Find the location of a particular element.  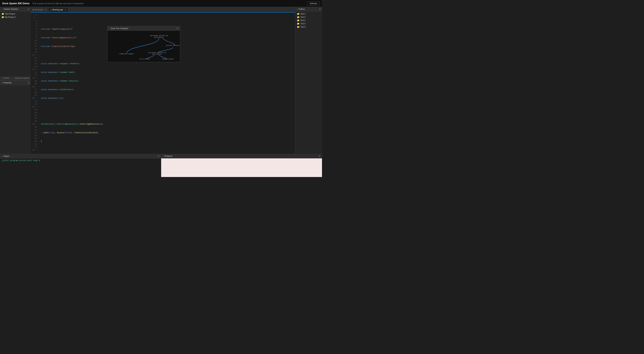

hint-text: Pull a panel out from it's title bar and… is located at coordinates (168, 4).